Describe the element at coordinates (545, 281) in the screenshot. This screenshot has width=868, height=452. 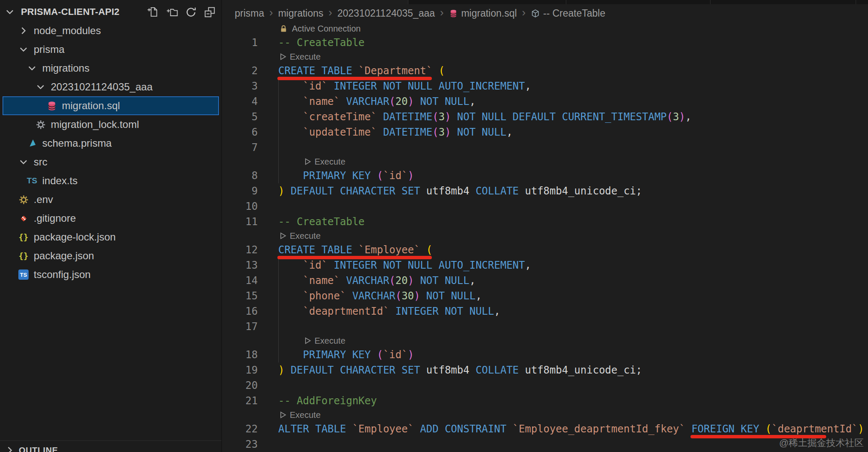
I see `code-line-14: 14 `name` VARCHAR(20) NOT NULL,` at that location.